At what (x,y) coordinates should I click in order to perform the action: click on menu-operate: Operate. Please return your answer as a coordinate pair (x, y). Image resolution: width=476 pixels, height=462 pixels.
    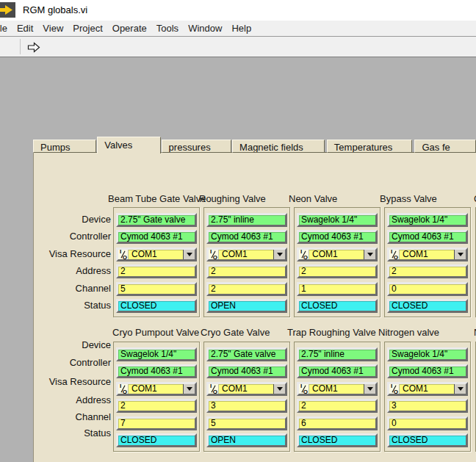
    Looking at the image, I should click on (129, 28).